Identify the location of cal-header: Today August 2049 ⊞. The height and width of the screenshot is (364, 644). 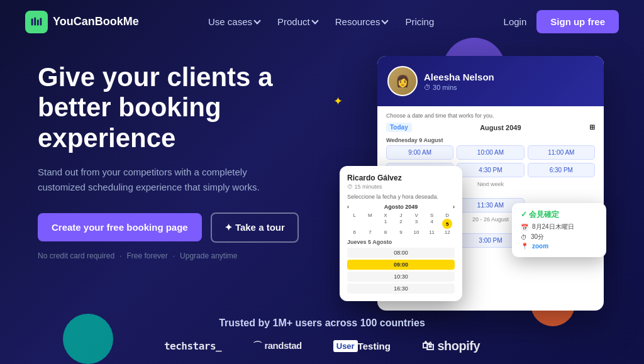
(491, 127).